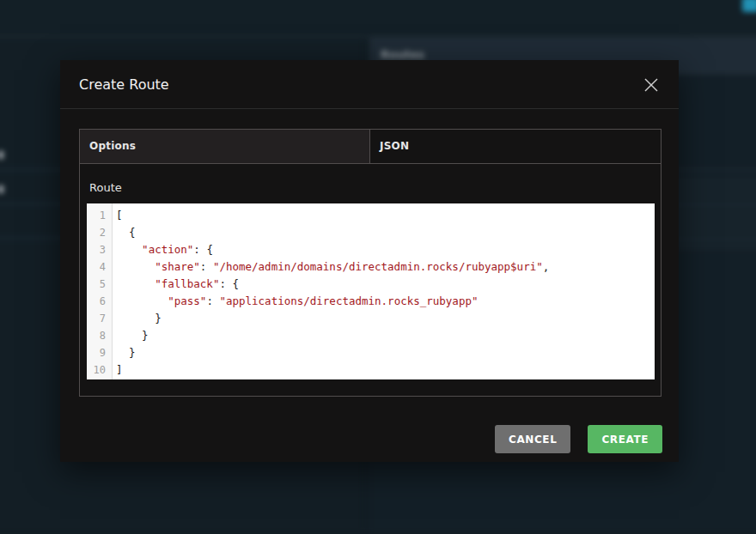 The height and width of the screenshot is (534, 756). I want to click on line-number: 9, so click(100, 353).